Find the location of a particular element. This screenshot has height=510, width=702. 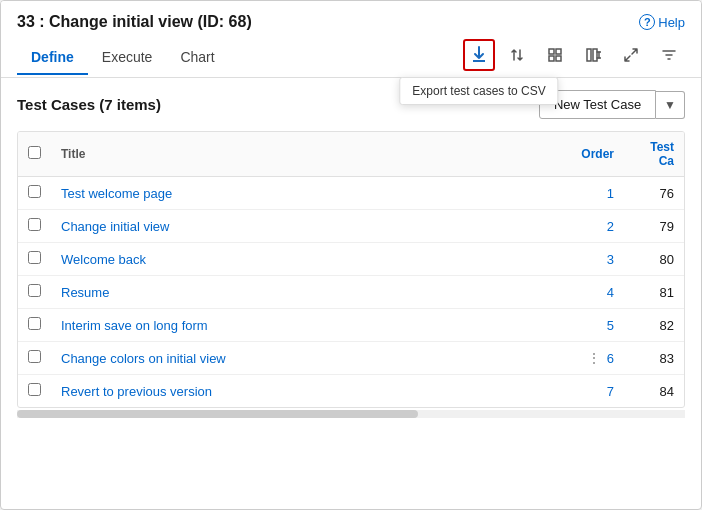

row-title: Interim save on long form is located at coordinates (308, 326).